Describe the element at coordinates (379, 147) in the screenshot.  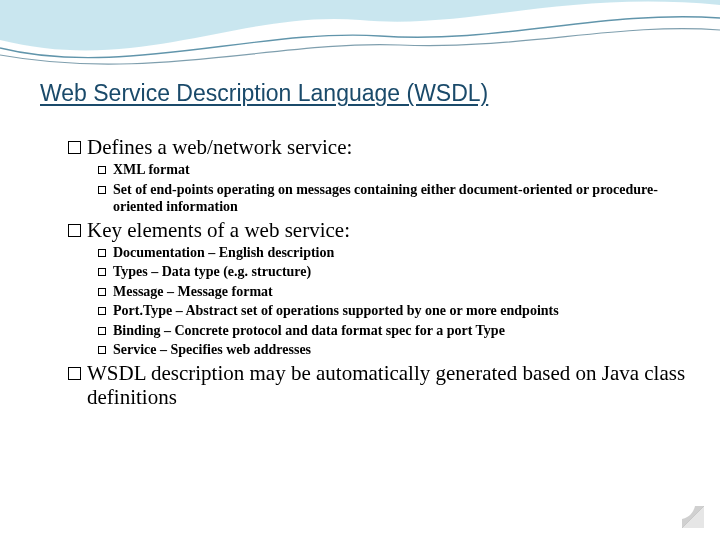
I see `section-heading: Defines a web/network service:` at that location.